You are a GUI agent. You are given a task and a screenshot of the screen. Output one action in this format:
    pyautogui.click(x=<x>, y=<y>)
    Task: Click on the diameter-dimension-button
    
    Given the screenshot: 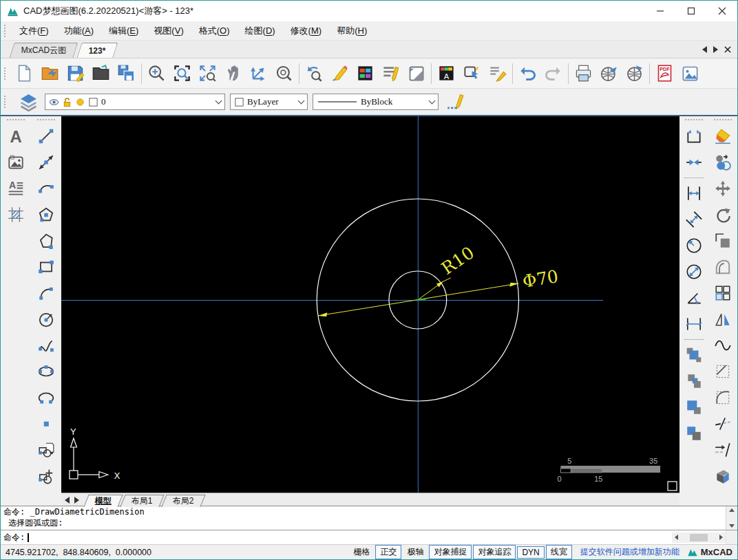 What is the action you would take?
    pyautogui.click(x=694, y=272)
    